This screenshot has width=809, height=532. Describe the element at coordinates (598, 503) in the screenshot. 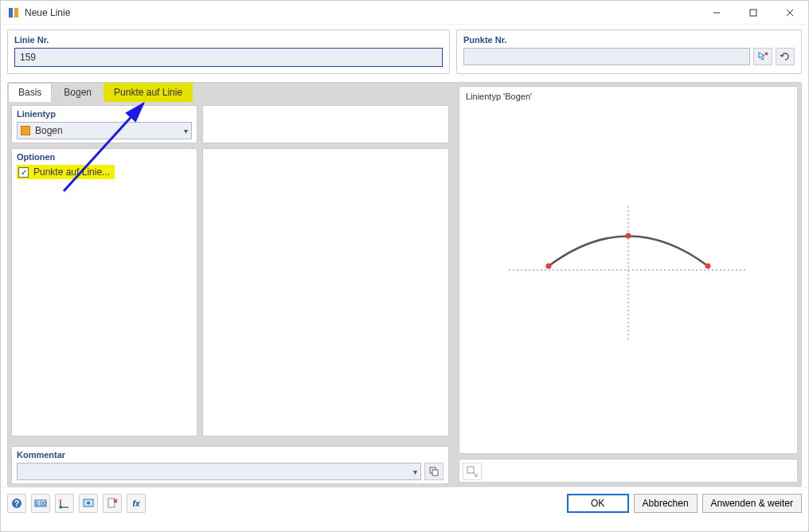

I see `ok-button: OK` at that location.